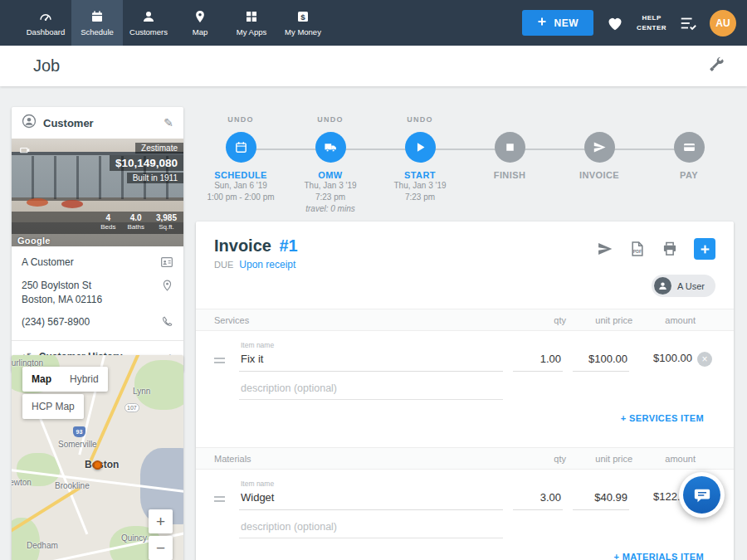 The image size is (747, 560). What do you see at coordinates (149, 23) in the screenshot?
I see `nav-item-customers: Customers` at bounding box center [149, 23].